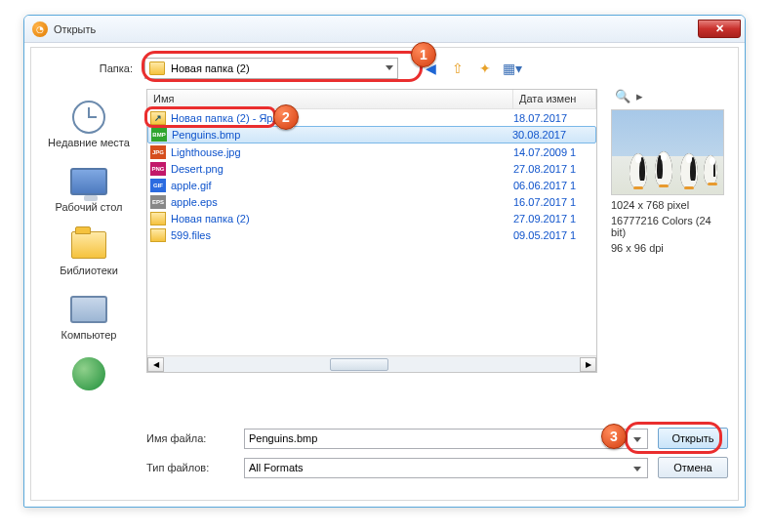  Describe the element at coordinates (89, 240) in the screenshot. I see `places-sidebar: Недавние места Рабочий стол Библиотеки К…` at that location.